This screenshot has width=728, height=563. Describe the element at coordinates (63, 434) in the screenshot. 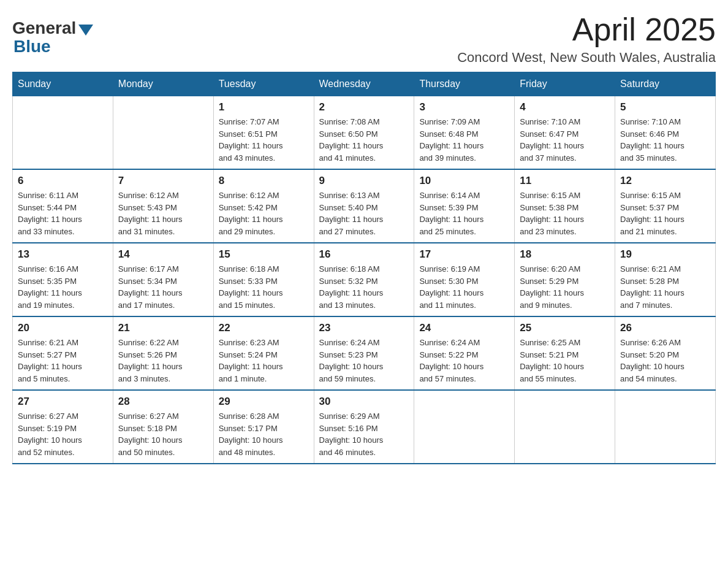

I see `day-info: Sunrise: 6:27 AM Sunset: 5:19 PM Dayligh…` at that location.